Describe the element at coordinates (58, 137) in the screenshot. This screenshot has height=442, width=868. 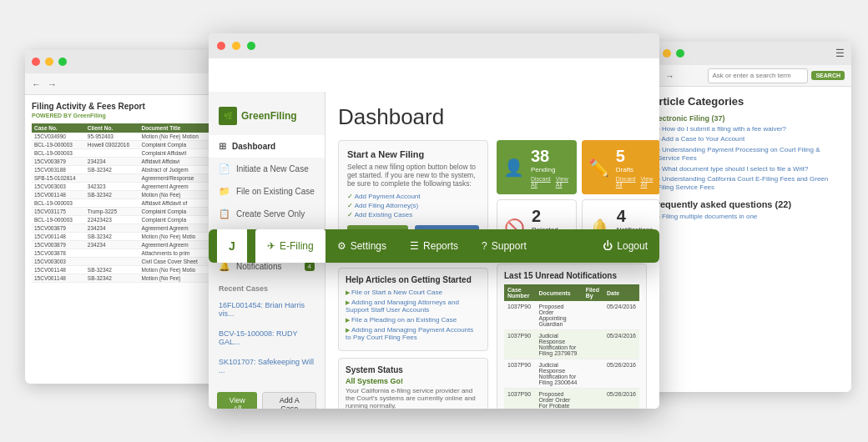
I see `table-cell: 15CV034990` at that location.